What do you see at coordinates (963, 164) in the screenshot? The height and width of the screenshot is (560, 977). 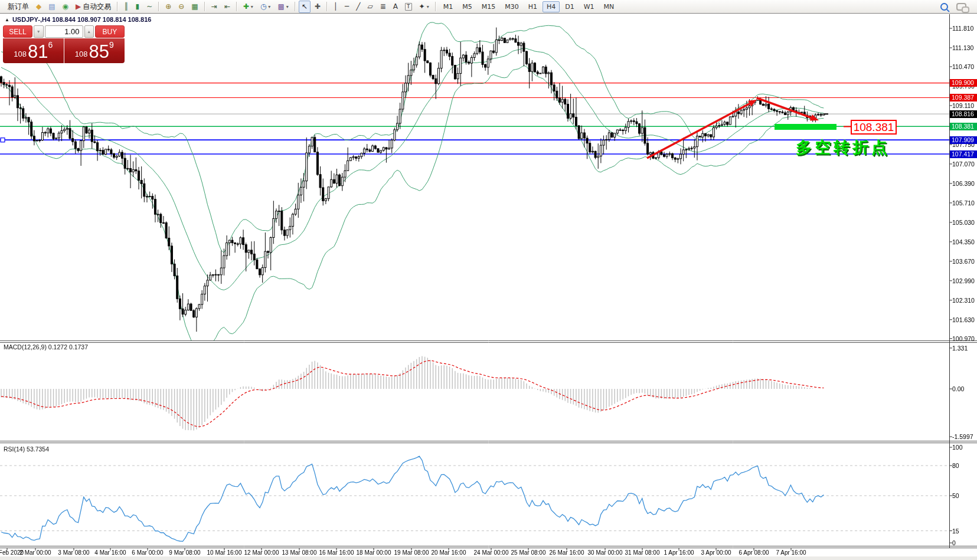 I see `price-axis-tick: 107.070` at bounding box center [963, 164].